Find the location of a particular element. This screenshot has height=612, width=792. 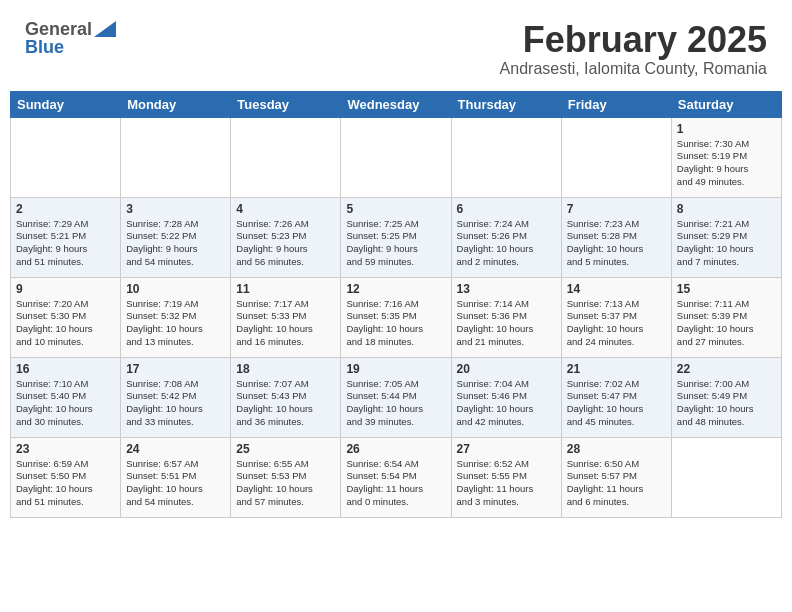

calendar-cell: 5Sunrise: 7:25 AM Sunset: 5:25 PM Daylig… is located at coordinates (396, 237).